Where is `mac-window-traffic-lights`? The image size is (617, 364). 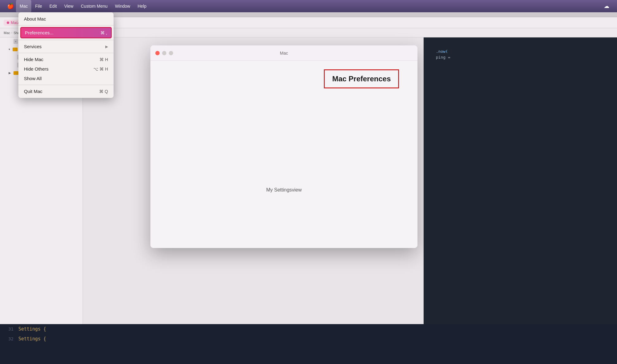
mac-window-traffic-lights is located at coordinates (164, 53).